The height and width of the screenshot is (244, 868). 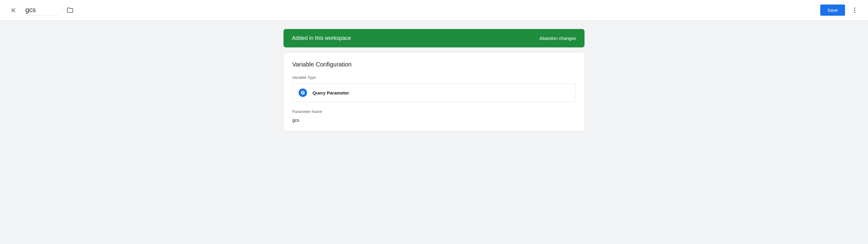 I want to click on folder-button, so click(x=70, y=10).